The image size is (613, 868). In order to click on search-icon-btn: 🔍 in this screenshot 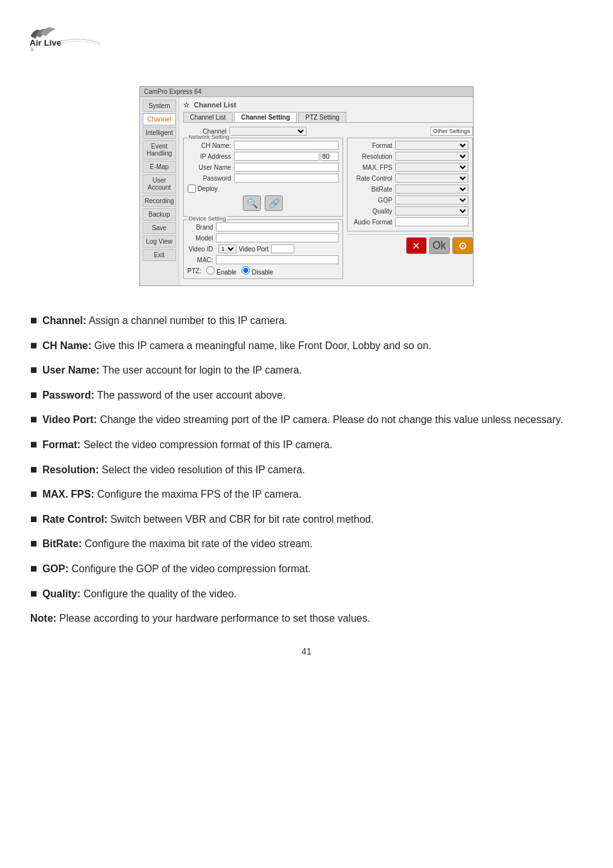, I will do `click(252, 203)`.